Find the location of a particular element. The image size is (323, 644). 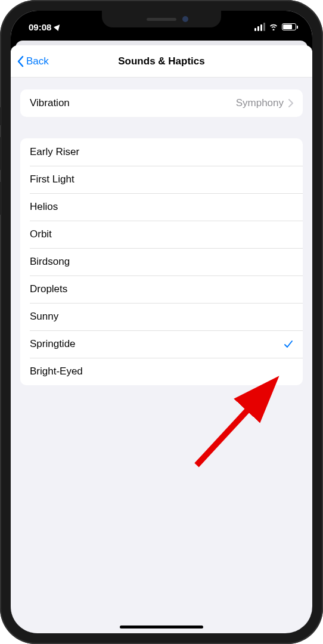

row-label: Droplets is located at coordinates (49, 289).